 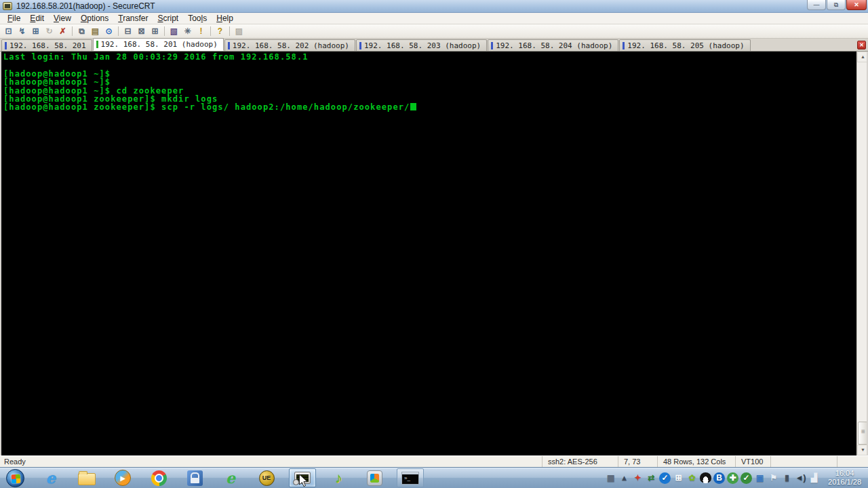 I want to click on terminal-line: Last login: Thu Jan 28 00:03:29 2016 fro…, so click(x=435, y=57).